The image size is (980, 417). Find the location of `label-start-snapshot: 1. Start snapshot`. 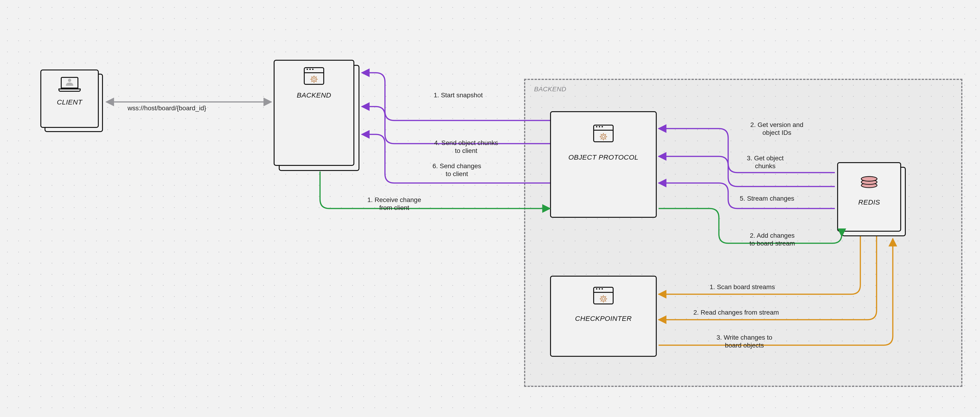

label-start-snapshot: 1. Start snapshot is located at coordinates (458, 95).